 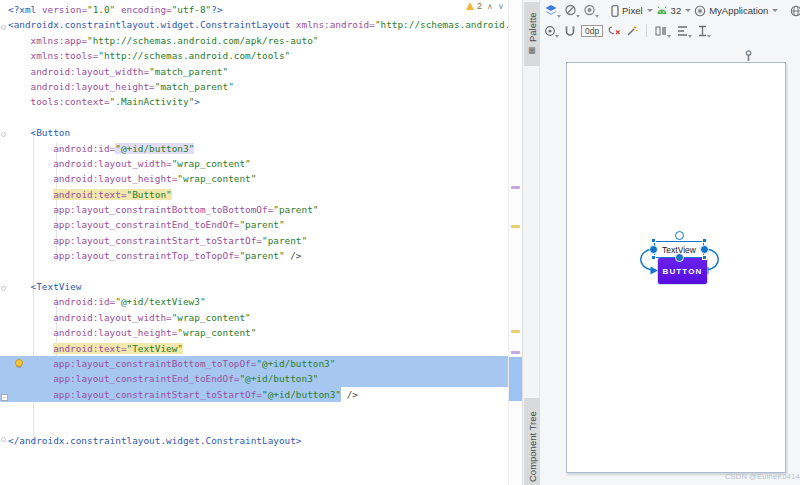 I want to click on code-token: />, so click(x=294, y=256).